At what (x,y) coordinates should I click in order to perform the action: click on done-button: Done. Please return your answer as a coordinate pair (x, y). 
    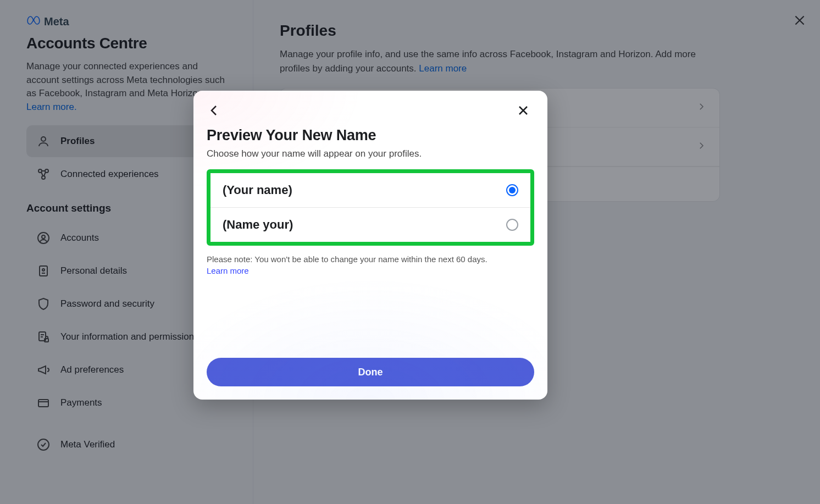
    Looking at the image, I should click on (370, 372).